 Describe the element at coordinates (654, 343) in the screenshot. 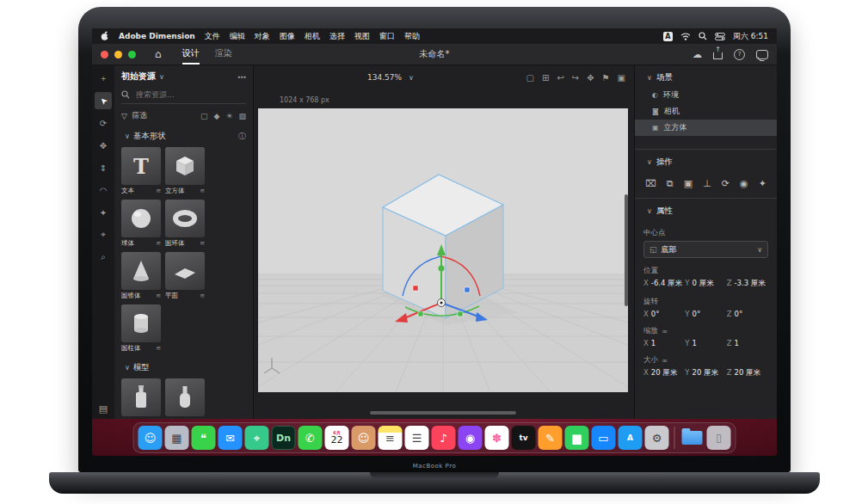

I see `scale-x-field: 1` at that location.